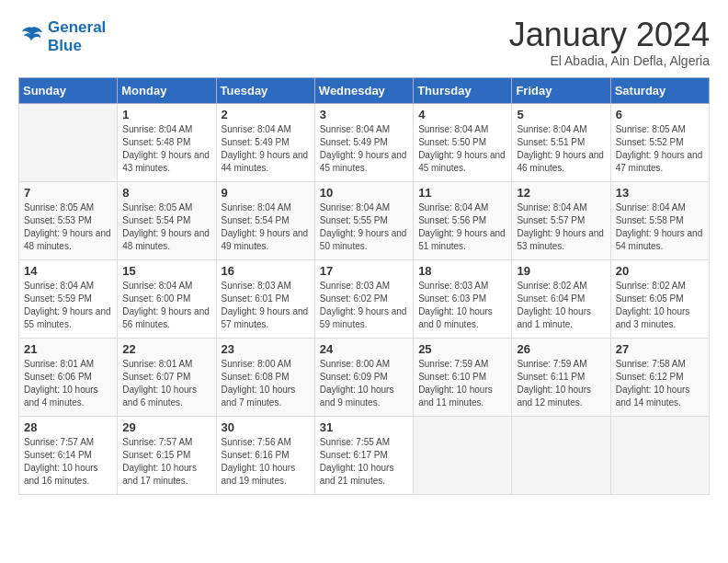 The width and height of the screenshot is (728, 563). I want to click on day-cell: 1Sunrise: 8:04 AMSunset: 5:48 PMDaylight…, so click(167, 144).